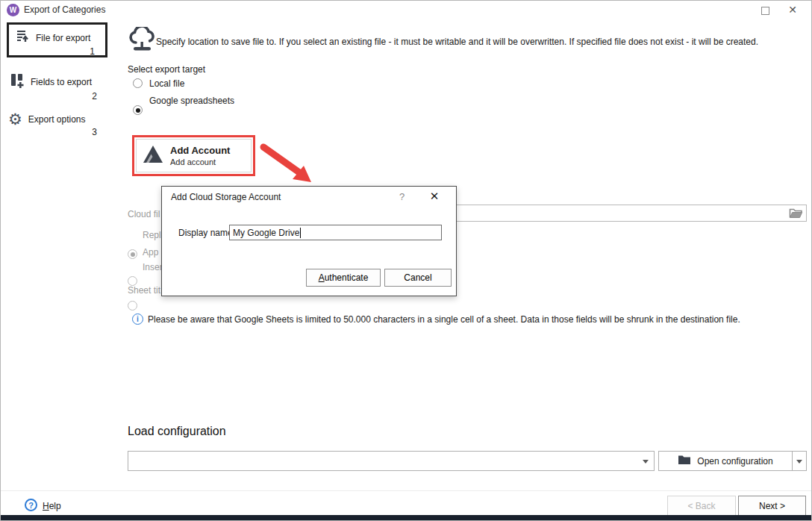  What do you see at coordinates (97, 52) in the screenshot?
I see `step-number: 1` at bounding box center [97, 52].